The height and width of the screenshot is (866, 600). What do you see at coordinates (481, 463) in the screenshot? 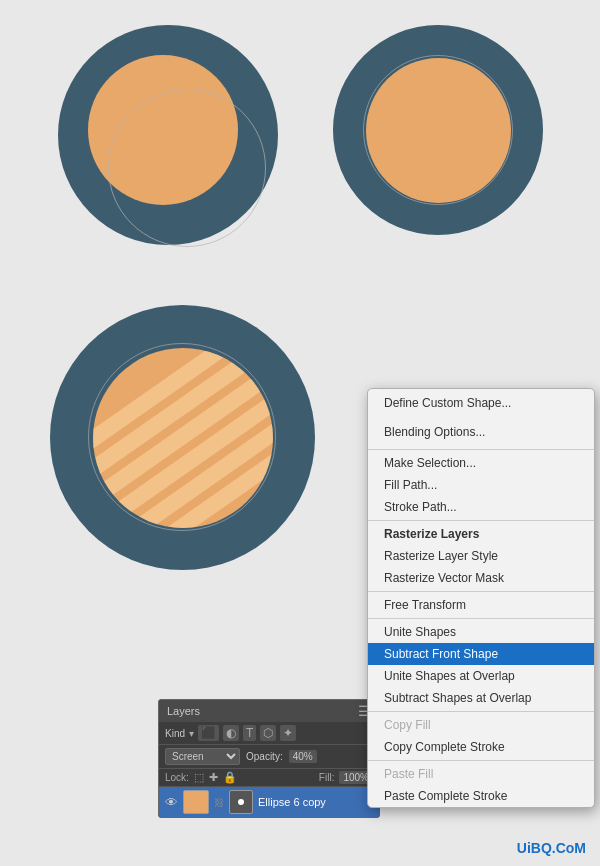
I see `menu-item-make-selection: Make Selection...` at bounding box center [481, 463].